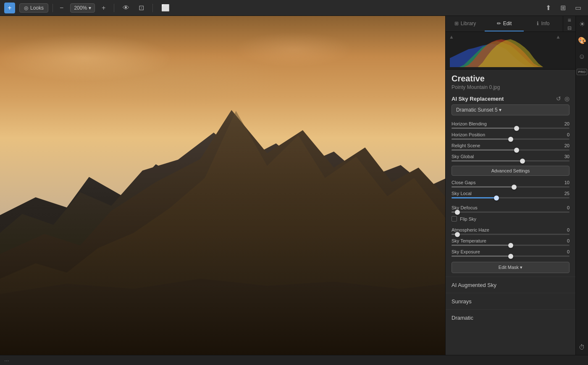 The image size is (588, 365). Describe the element at coordinates (499, 23) in the screenshot. I see `edit-icon: ✏` at that location.